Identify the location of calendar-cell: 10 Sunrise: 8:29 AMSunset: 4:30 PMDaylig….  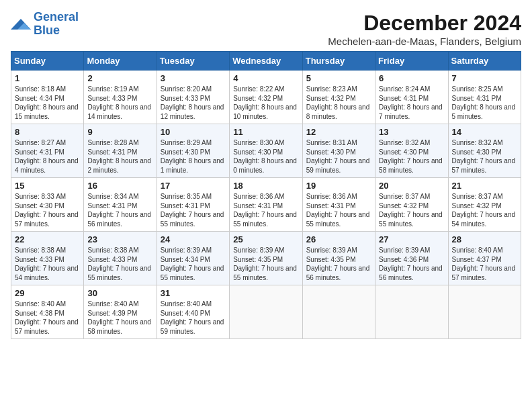
(193, 151).